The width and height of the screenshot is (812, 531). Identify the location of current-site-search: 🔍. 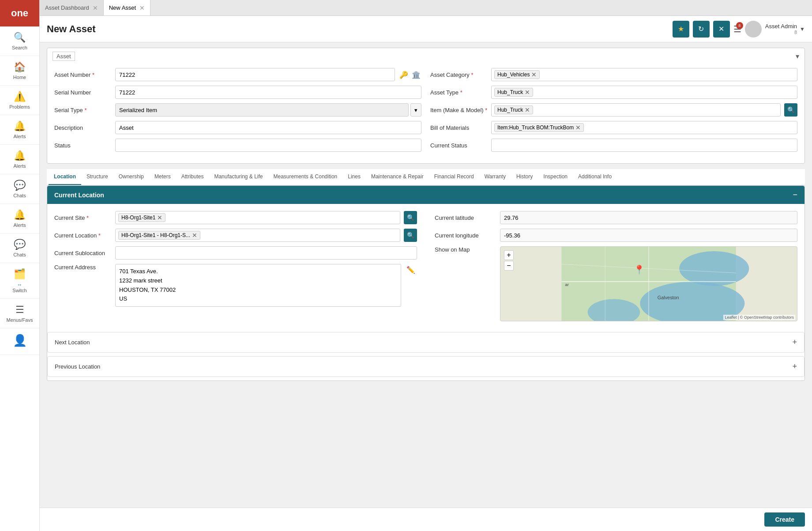
(410, 218).